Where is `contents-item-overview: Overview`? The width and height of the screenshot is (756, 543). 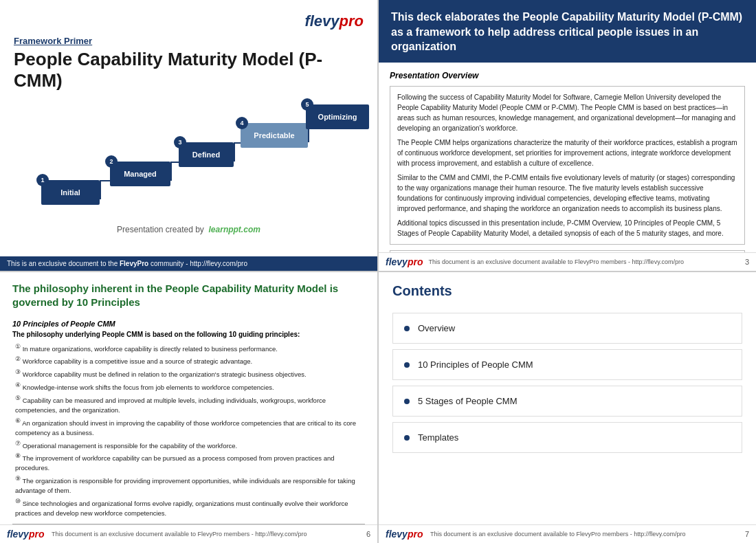 contents-item-overview: Overview is located at coordinates (568, 329).